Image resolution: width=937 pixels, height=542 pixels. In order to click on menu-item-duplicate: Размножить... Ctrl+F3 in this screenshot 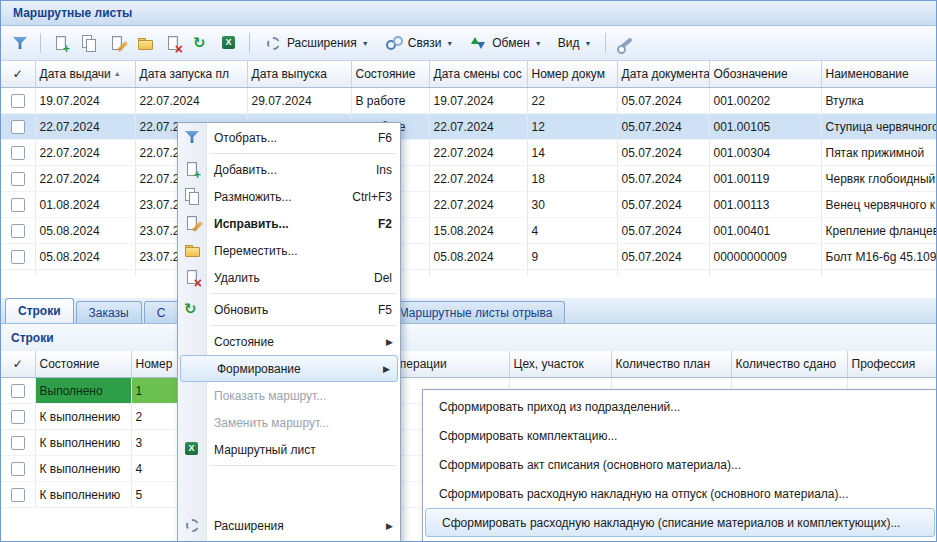, I will do `click(289, 196)`.